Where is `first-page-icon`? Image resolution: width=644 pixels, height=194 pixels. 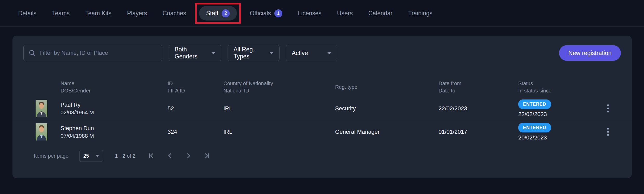
first-page-icon is located at coordinates (151, 156).